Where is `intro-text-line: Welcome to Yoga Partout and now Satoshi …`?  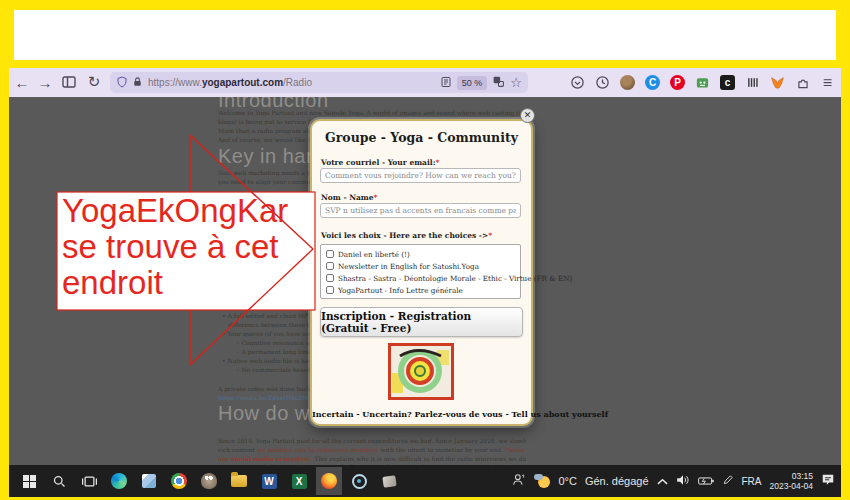
intro-text-line: Welcome to Yoga Partout and now Satoshi … is located at coordinates (372, 112).